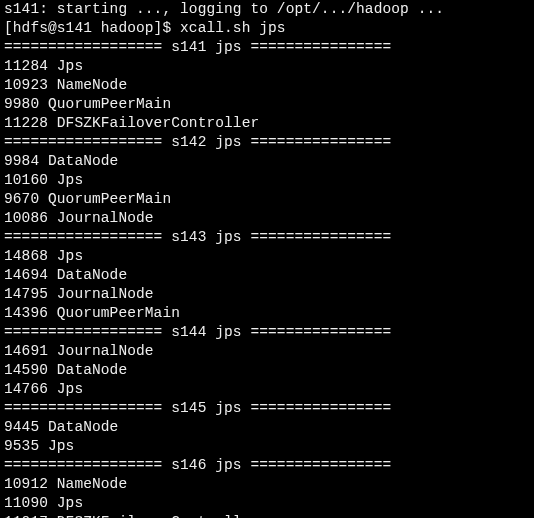  Describe the element at coordinates (267, 142) in the screenshot. I see `terminal-line: ================== s142 jps ============…` at that location.